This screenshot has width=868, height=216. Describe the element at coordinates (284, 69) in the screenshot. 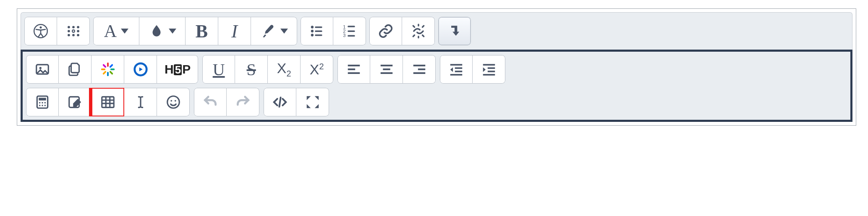

I see `subscript-button: X2` at that location.